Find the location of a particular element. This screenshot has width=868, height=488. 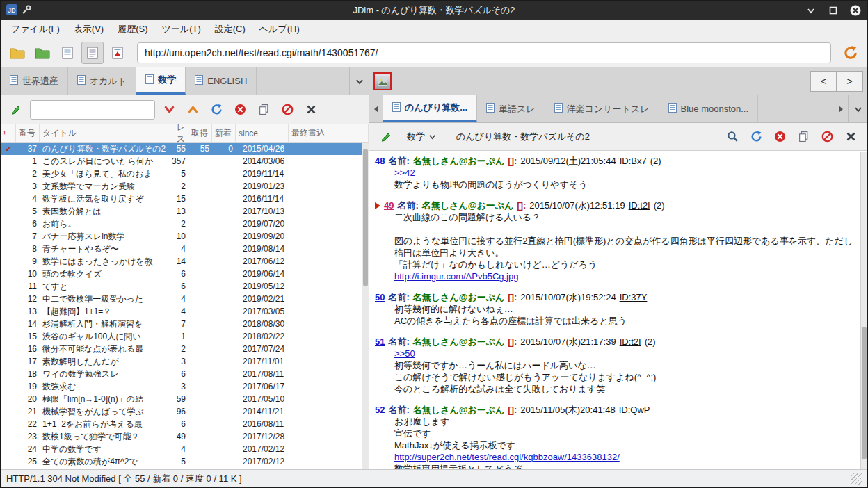

thread-tab-list-dropdown-icon is located at coordinates (858, 108).